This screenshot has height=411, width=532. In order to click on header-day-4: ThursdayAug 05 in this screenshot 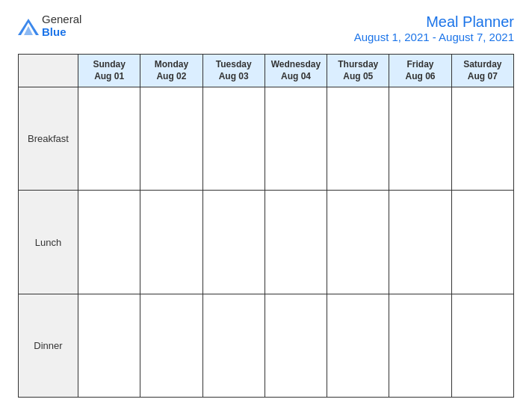, I will do `click(359, 71)`.